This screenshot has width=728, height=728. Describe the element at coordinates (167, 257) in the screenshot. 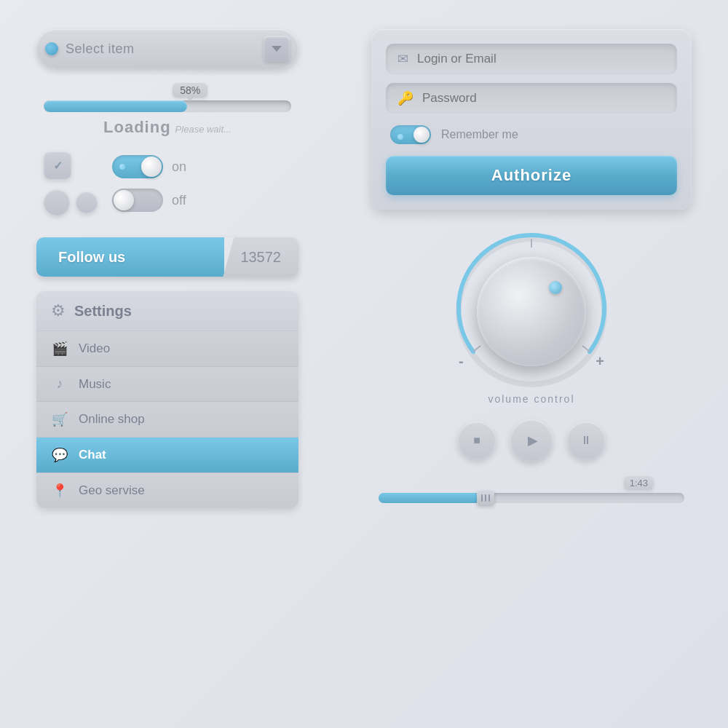

I see `follow-us-widget: Follow us 13572` at that location.